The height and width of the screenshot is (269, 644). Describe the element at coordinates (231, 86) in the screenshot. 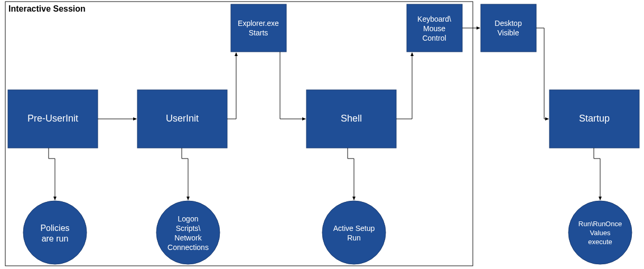

I see `arrow-userinit-to-explorer` at that location.